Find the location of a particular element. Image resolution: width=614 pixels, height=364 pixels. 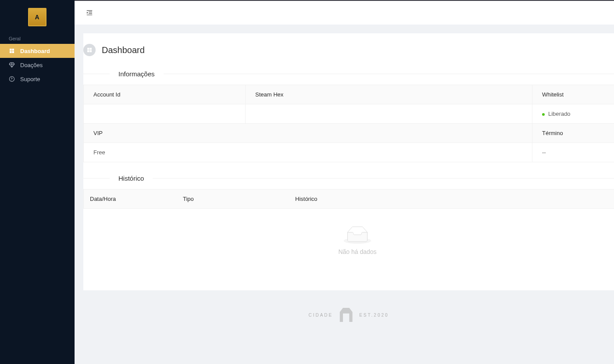

diamond-icon is located at coordinates (12, 65).